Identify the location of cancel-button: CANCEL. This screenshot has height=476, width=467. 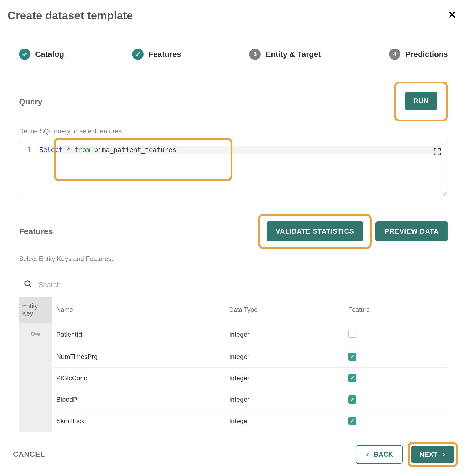
(29, 454).